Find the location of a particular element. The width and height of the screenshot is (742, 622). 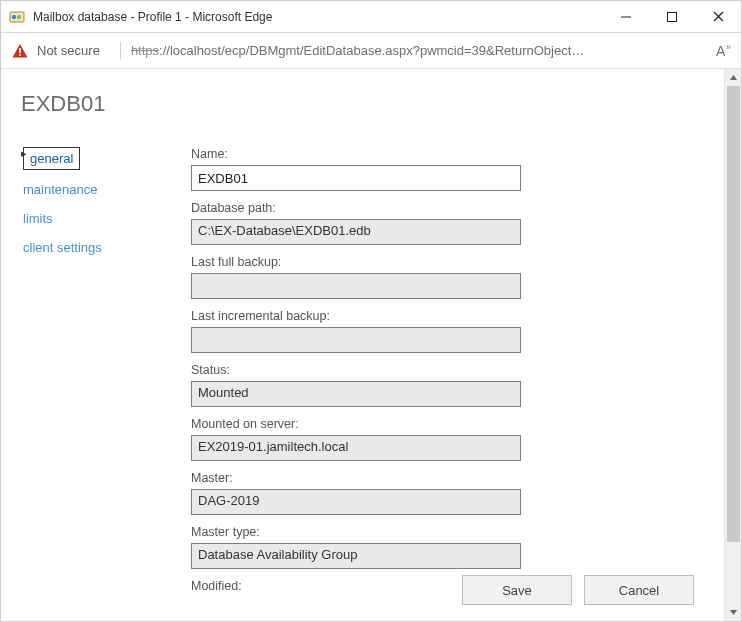

url-scheme: https is located at coordinates (145, 50).